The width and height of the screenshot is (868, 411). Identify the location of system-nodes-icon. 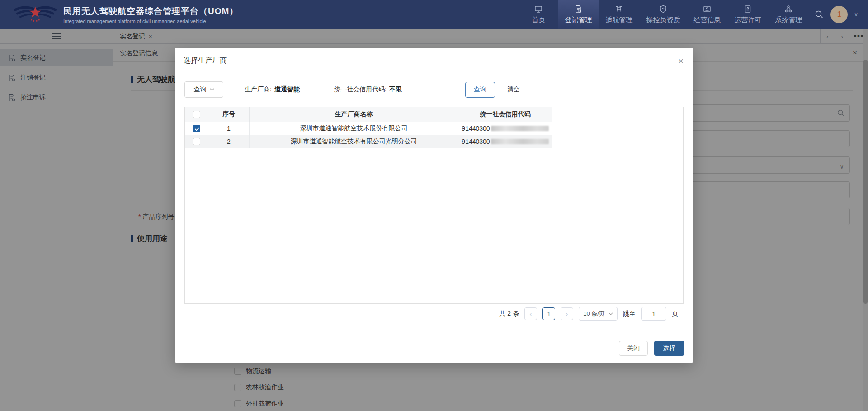
(788, 9).